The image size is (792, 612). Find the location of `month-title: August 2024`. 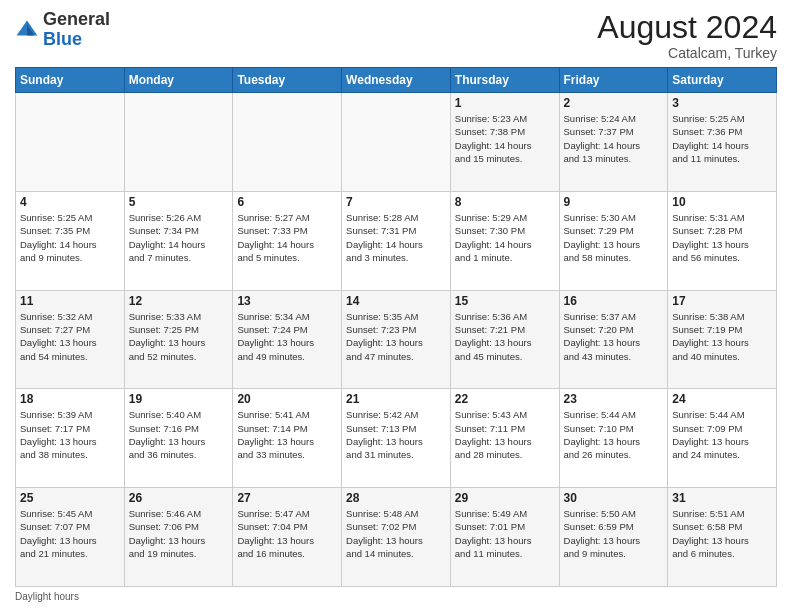

month-title: August 2024 is located at coordinates (687, 28).